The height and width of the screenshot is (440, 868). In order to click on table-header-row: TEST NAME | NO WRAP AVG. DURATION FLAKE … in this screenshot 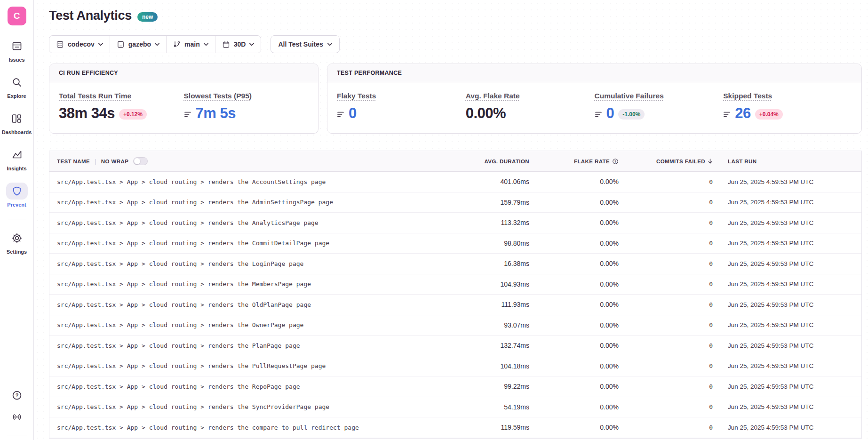, I will do `click(455, 161)`.